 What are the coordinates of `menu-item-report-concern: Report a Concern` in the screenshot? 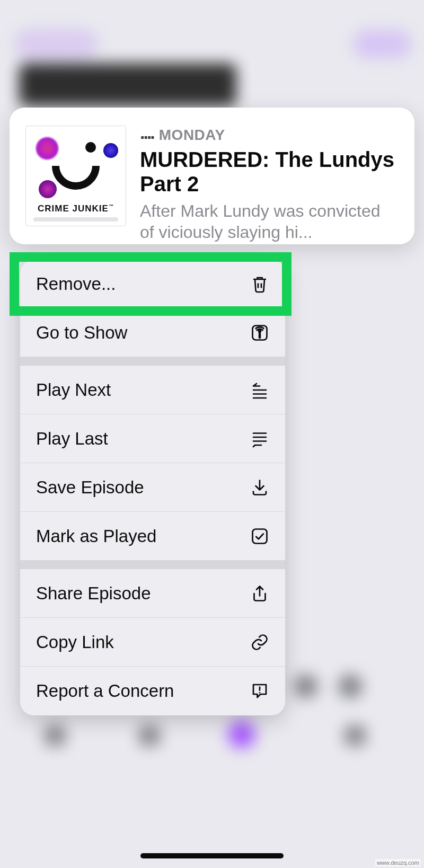 It's located at (153, 691).